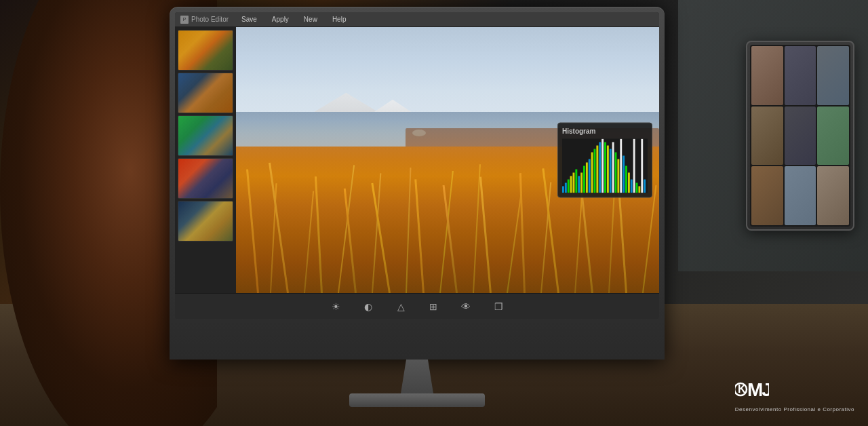  I want to click on menu-save: Save, so click(250, 19).